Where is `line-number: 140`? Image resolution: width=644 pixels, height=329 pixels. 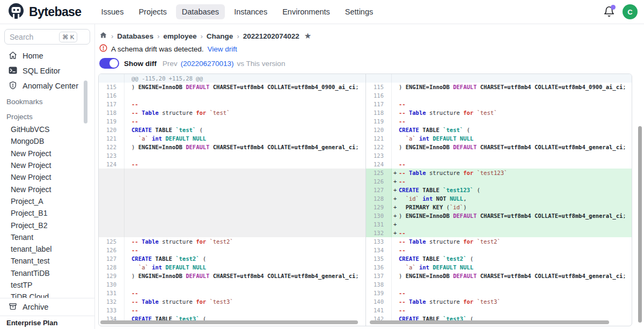
line-number: 140 is located at coordinates (379, 302).